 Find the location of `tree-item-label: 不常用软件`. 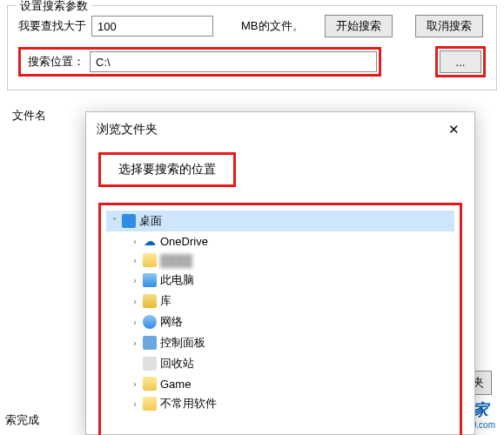

tree-item-label: 不常用软件 is located at coordinates (188, 404).